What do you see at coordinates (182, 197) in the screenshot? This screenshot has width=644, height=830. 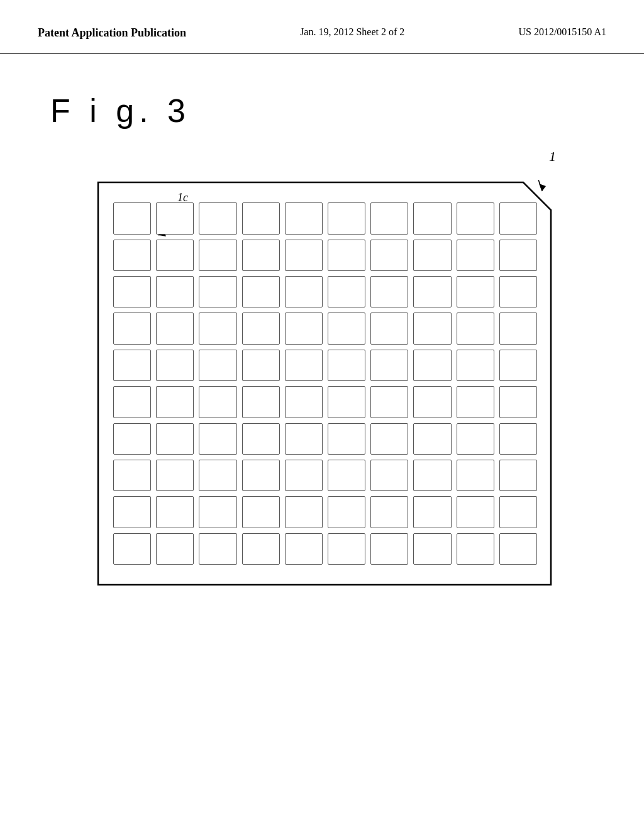 I see `ref-1c-label: 1c` at bounding box center [182, 197].